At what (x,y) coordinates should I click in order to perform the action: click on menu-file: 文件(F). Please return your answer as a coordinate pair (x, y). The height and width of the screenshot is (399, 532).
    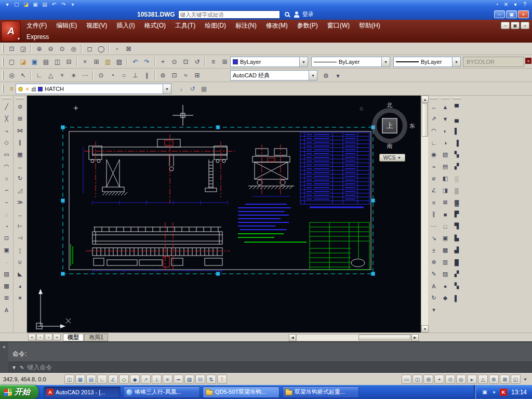
    Looking at the image, I should click on (36, 26).